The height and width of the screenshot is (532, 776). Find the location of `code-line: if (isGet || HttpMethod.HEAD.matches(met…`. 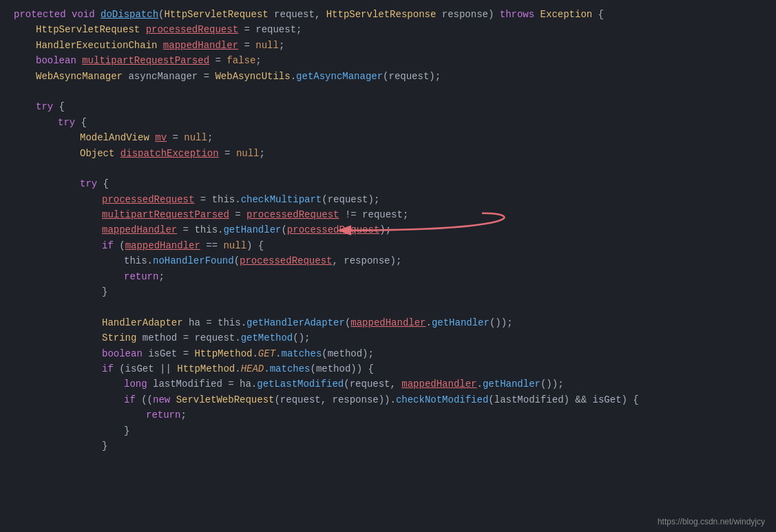

code-line: if (isGet || HttpMethod.HEAD.matches(met… is located at coordinates (388, 369).